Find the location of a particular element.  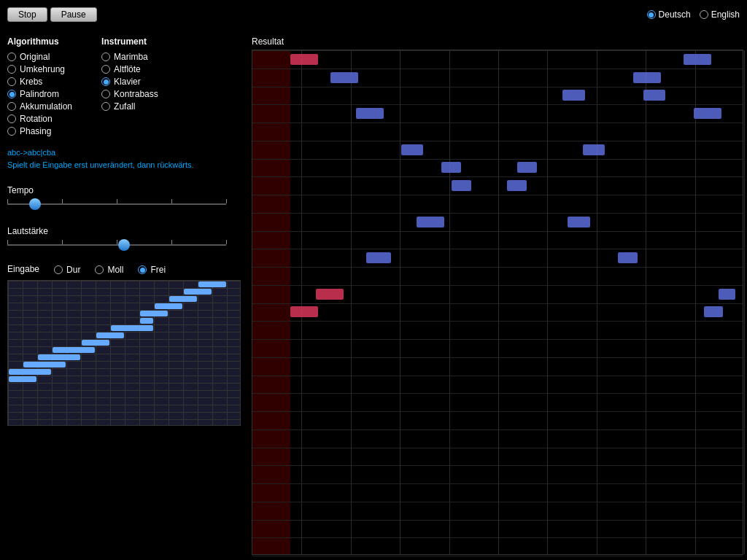

lautstaerke-thumb is located at coordinates (124, 245).